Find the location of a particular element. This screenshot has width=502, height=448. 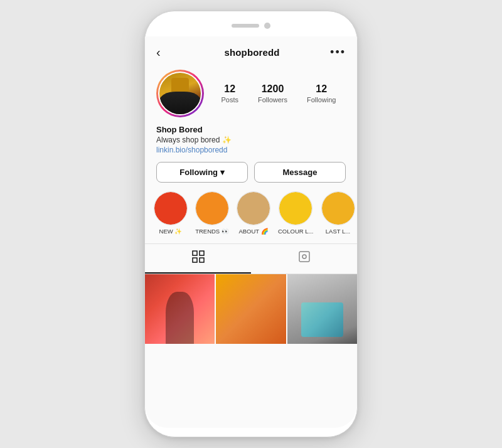

more-options-button: ••• is located at coordinates (338, 53).